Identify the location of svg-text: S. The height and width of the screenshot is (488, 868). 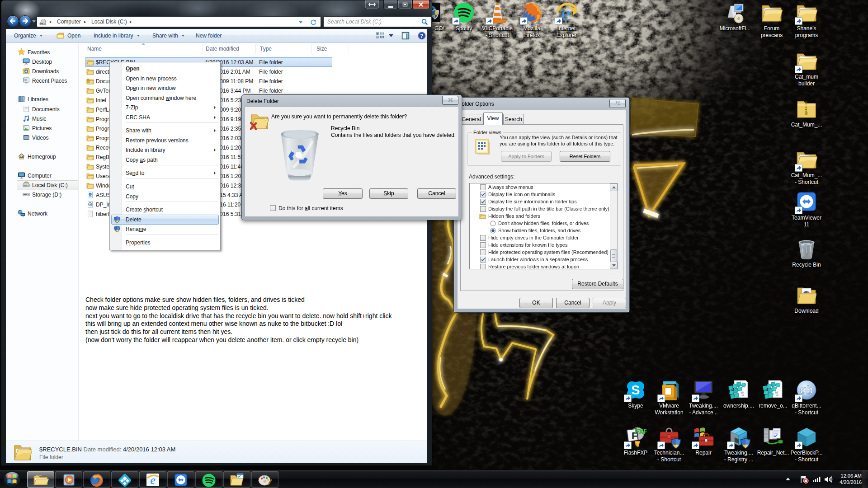
(636, 390).